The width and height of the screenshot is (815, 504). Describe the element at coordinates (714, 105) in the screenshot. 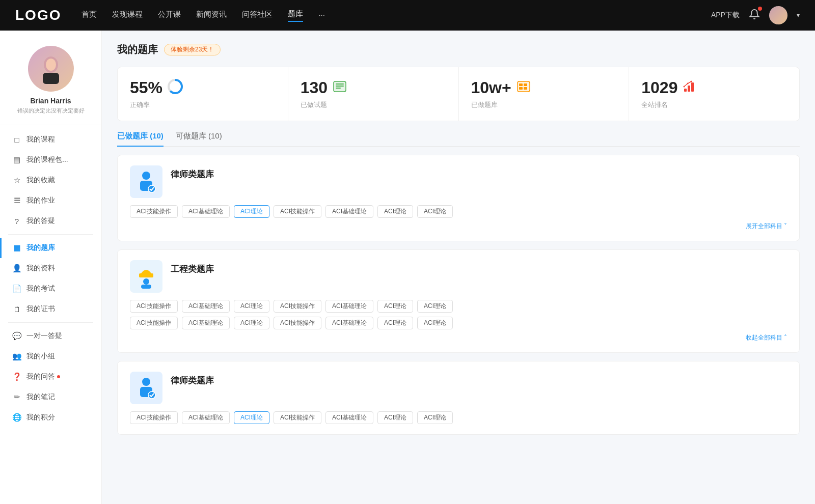

I see `stat-label-ranking: 全站排名` at that location.